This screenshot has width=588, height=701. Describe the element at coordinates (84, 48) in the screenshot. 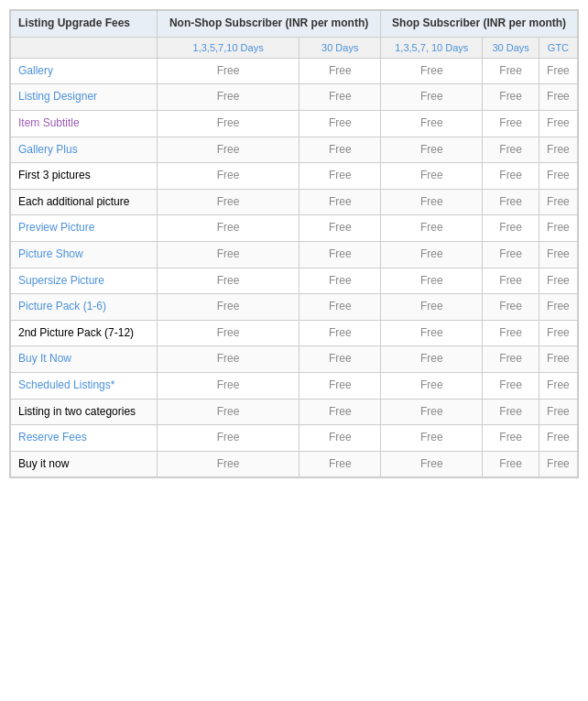

I see `subheader-feature` at that location.